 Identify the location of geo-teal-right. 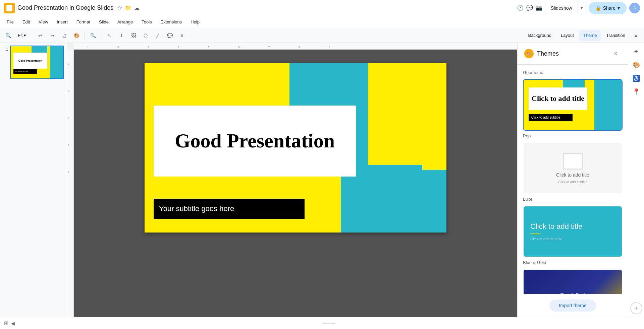
(608, 105).